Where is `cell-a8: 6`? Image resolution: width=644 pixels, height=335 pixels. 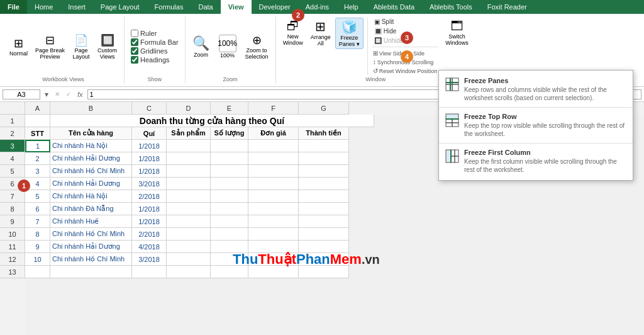 cell-a8: 6 is located at coordinates (38, 209).